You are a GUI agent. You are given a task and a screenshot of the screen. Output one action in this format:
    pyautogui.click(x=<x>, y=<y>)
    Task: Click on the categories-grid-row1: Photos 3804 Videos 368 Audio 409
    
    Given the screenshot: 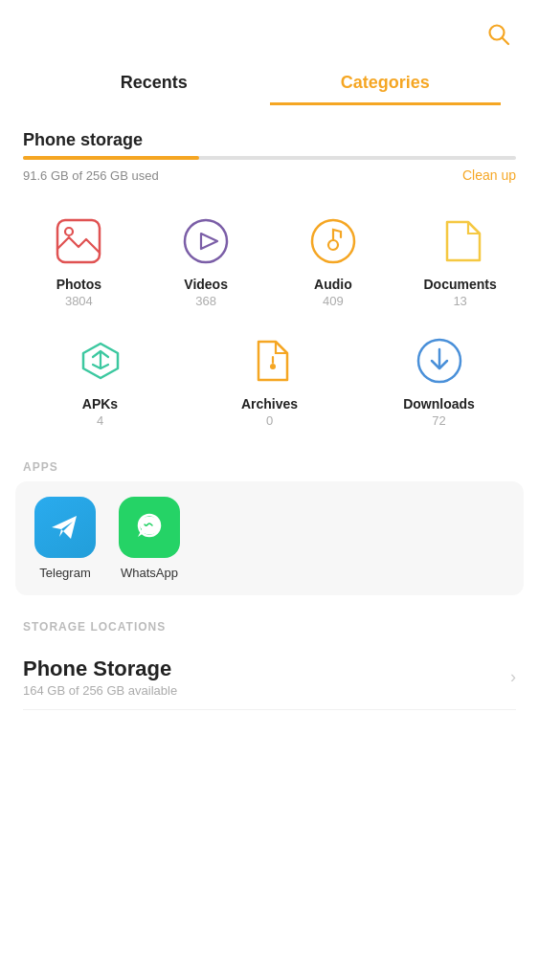 What is the action you would take?
    pyautogui.click(x=270, y=256)
    